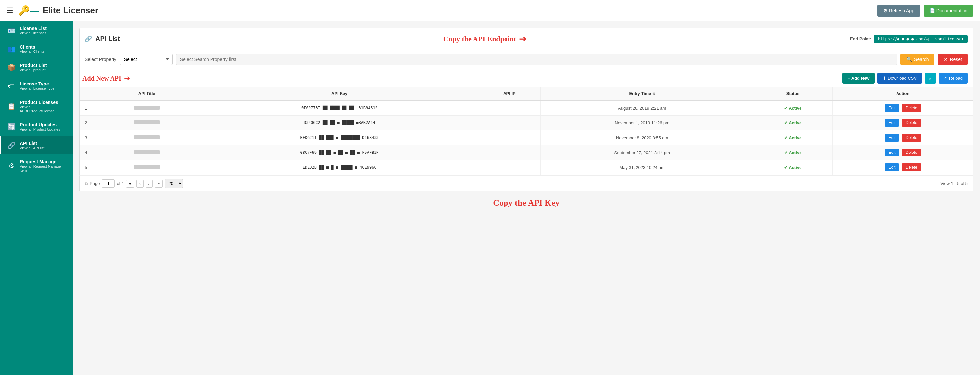 Image resolution: width=980 pixels, height=375 pixels. Describe the element at coordinates (33, 29) in the screenshot. I see `sidebar-label-license-list: License List` at that location.